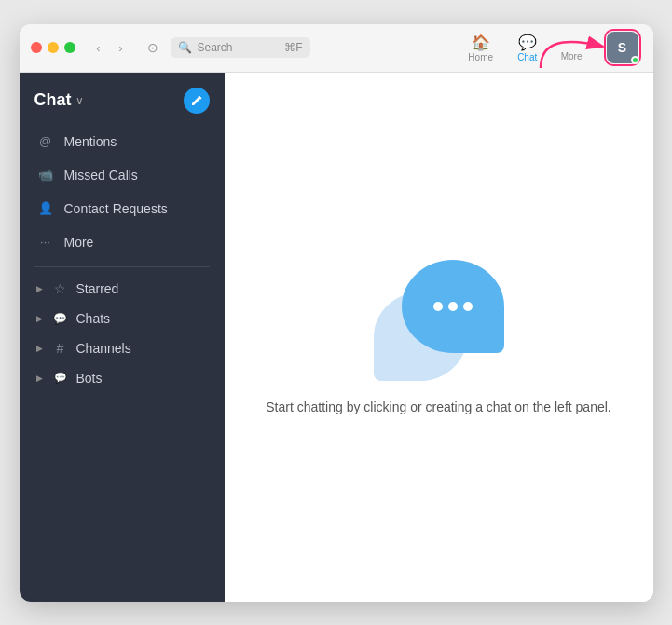 This screenshot has height=625, width=672. What do you see at coordinates (46, 175) in the screenshot?
I see `video-icon: 📹` at bounding box center [46, 175].